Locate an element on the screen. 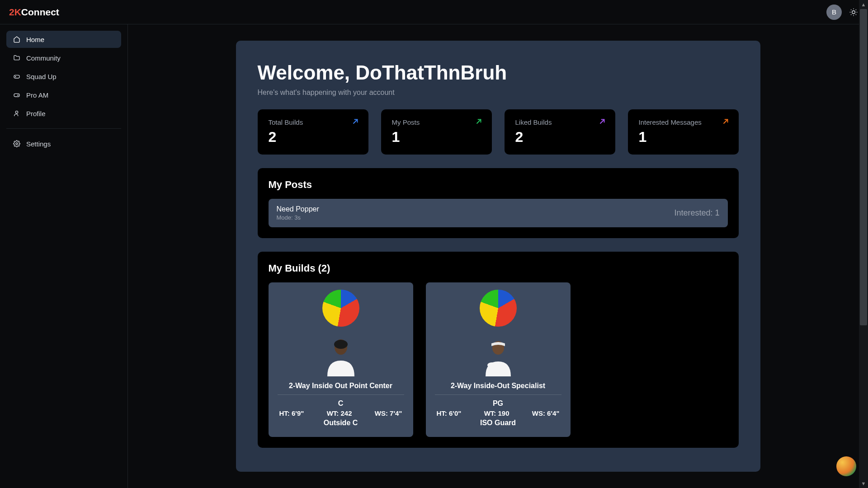 This screenshot has height=488, width=868. sidebar-item-label: Pro AM is located at coordinates (37, 95).